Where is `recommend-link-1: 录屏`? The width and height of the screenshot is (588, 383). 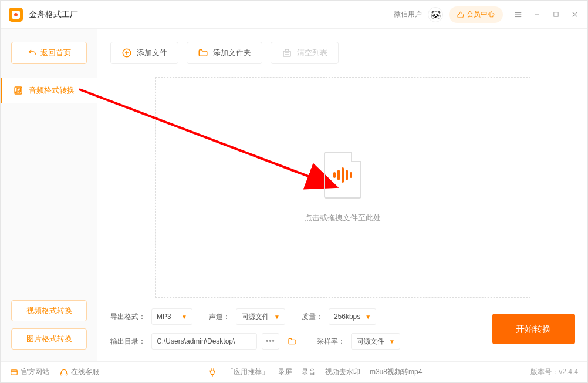 recommend-link-1: 录屏 is located at coordinates (285, 372).